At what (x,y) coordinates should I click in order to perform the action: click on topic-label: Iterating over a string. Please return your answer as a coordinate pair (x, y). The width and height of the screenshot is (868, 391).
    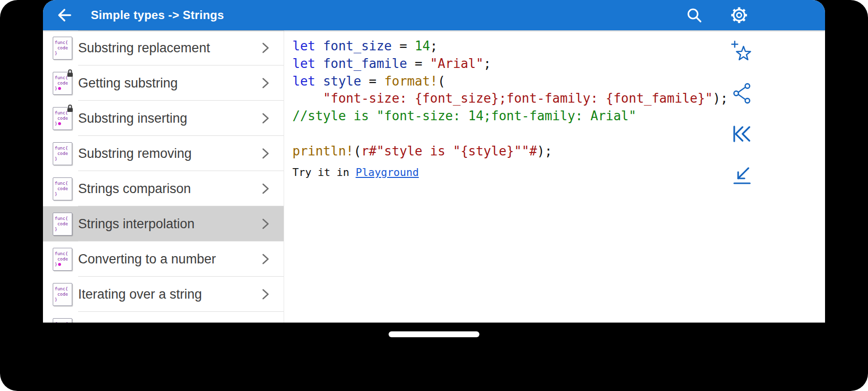
    Looking at the image, I should click on (168, 294).